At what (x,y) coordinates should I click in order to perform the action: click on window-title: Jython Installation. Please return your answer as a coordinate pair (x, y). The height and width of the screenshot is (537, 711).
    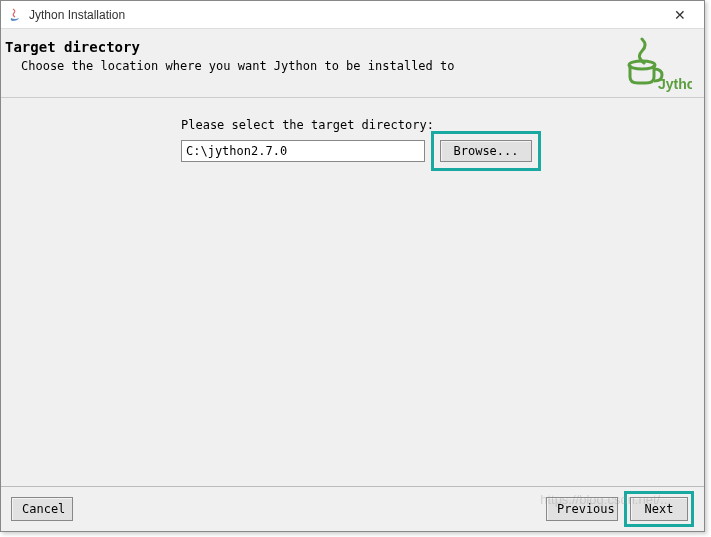
    Looking at the image, I should click on (344, 15).